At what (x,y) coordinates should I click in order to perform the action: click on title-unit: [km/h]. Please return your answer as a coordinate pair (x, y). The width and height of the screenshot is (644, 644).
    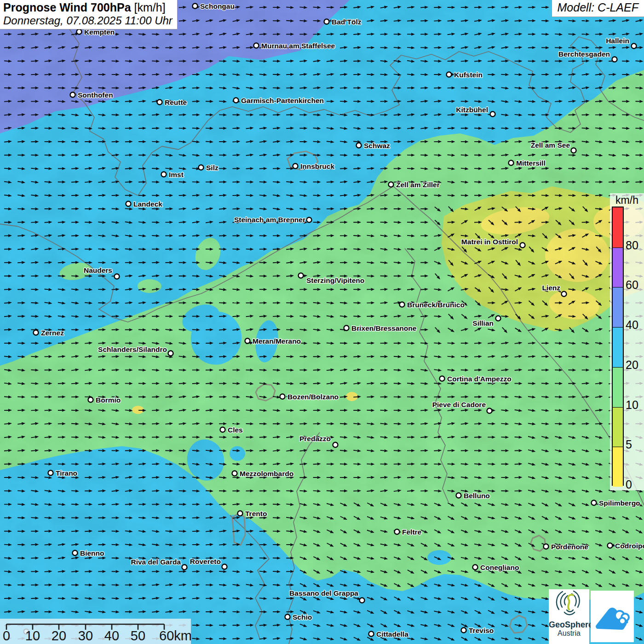
    Looking at the image, I should click on (148, 7).